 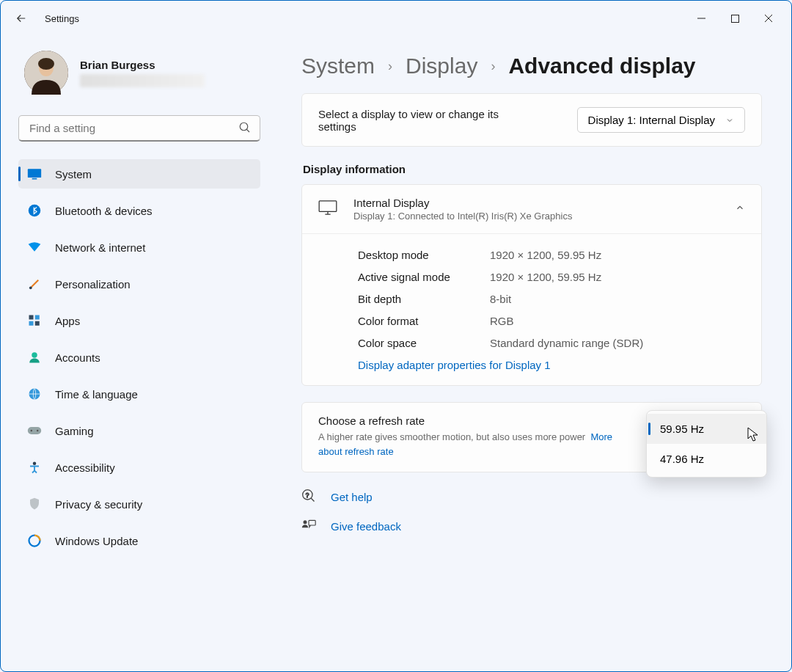 I want to click on nav-label: Time & language, so click(x=97, y=395).